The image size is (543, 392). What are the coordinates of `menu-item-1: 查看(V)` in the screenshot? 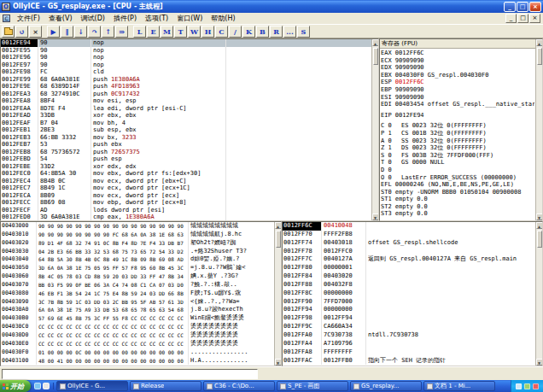 It's located at (61, 19).